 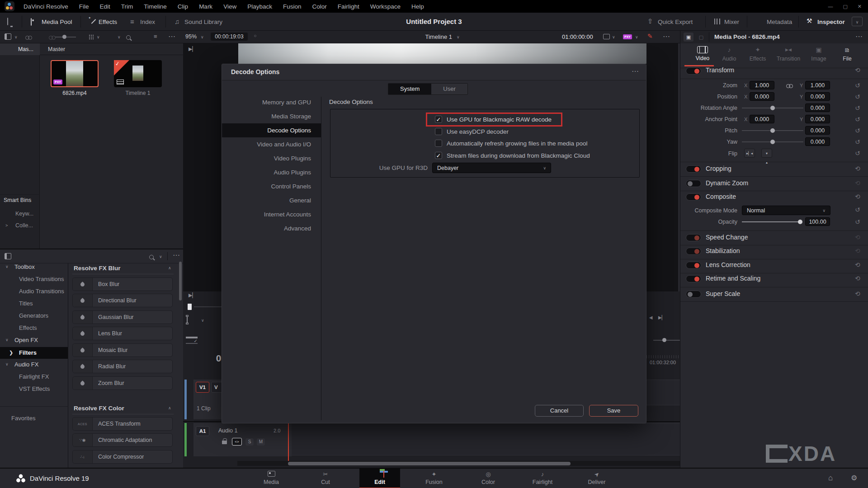 What do you see at coordinates (517, 144) in the screenshot?
I see `checkbox-refresh-growing-label: Automatically refresh growing files in t…` at bounding box center [517, 144].